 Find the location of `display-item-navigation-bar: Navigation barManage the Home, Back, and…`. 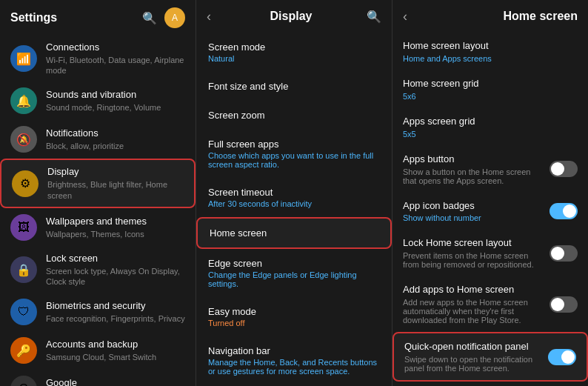

display-item-navigation-bar: Navigation barManage the Home, Back, and… is located at coordinates (294, 360).